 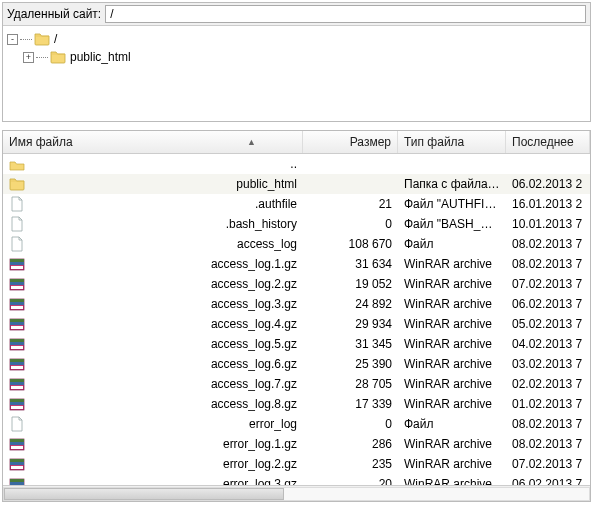 I want to click on remote-path-input, so click(x=346, y=14).